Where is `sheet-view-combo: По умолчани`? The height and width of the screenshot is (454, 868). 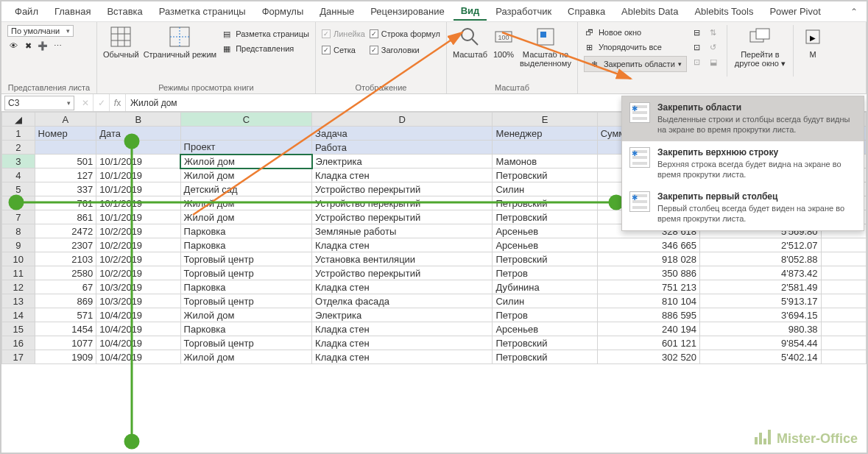 sheet-view-combo: По умолчани is located at coordinates (40, 31).